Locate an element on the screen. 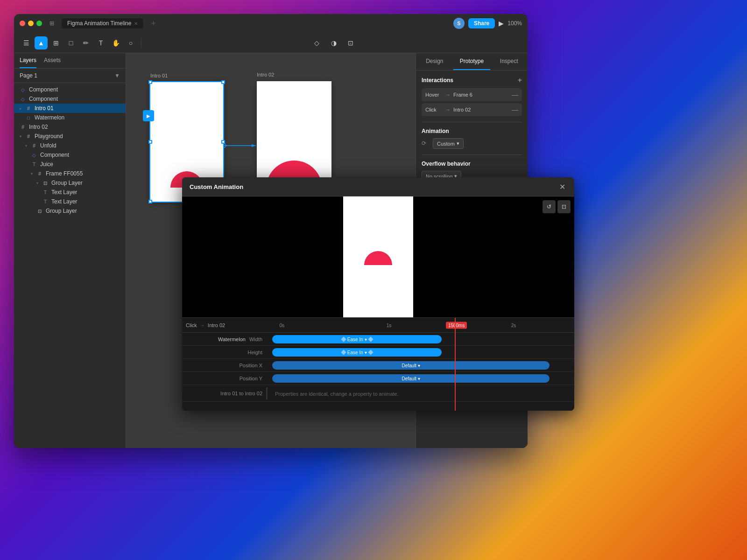 The height and width of the screenshot is (560, 747). title-bar: ⊞ Figma Animation Timeline ✕ + S Share ▶… is located at coordinates (271, 23).